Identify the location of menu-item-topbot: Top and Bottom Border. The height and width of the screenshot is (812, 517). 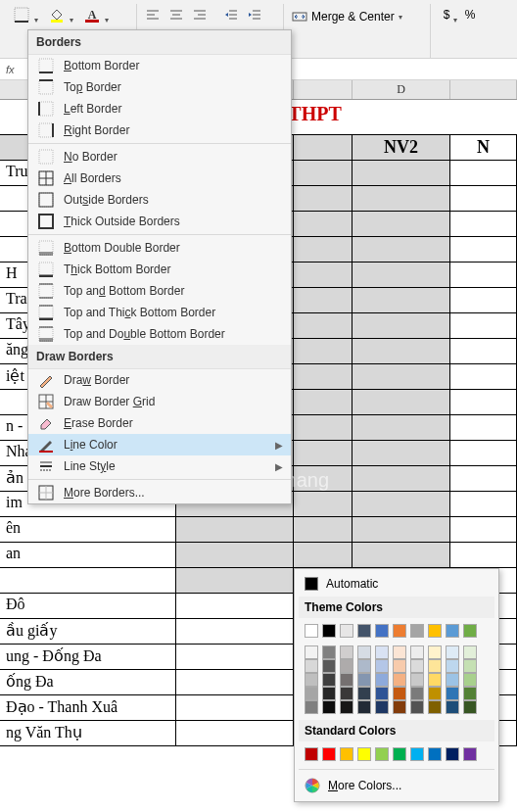
(160, 291).